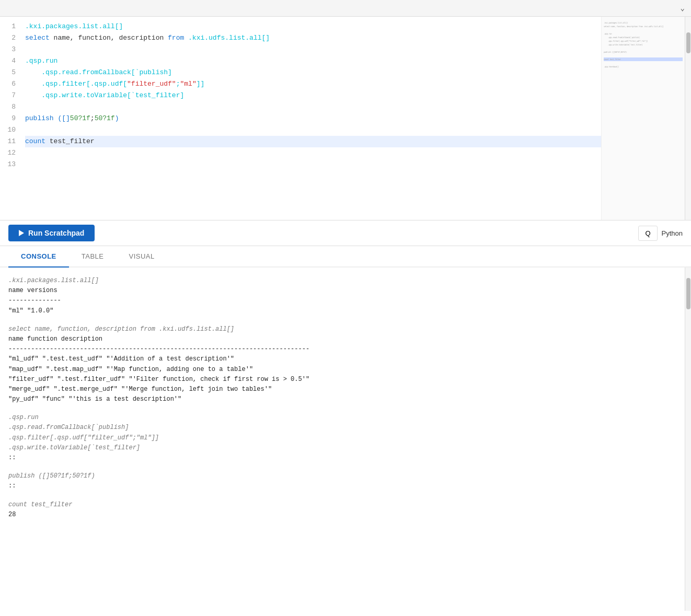  Describe the element at coordinates (342, 296) in the screenshot. I see `console-block: .kxi.packages.list.all[]name versions---…` at that location.